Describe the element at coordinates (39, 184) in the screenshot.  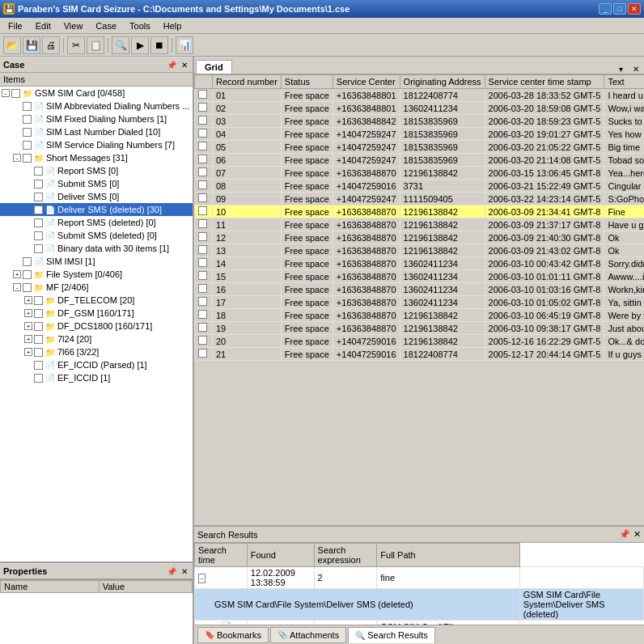
I see `checkbox-submit` at that location.